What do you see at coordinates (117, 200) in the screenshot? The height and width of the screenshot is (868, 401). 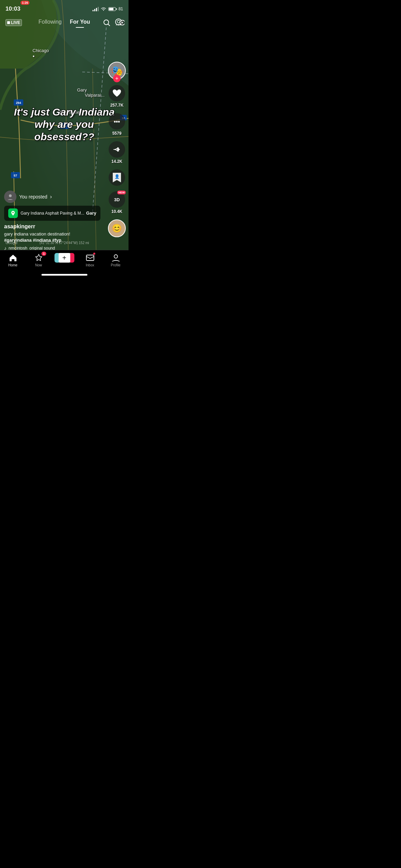 I see `3d-icon-container: 3D NEW` at bounding box center [117, 200].